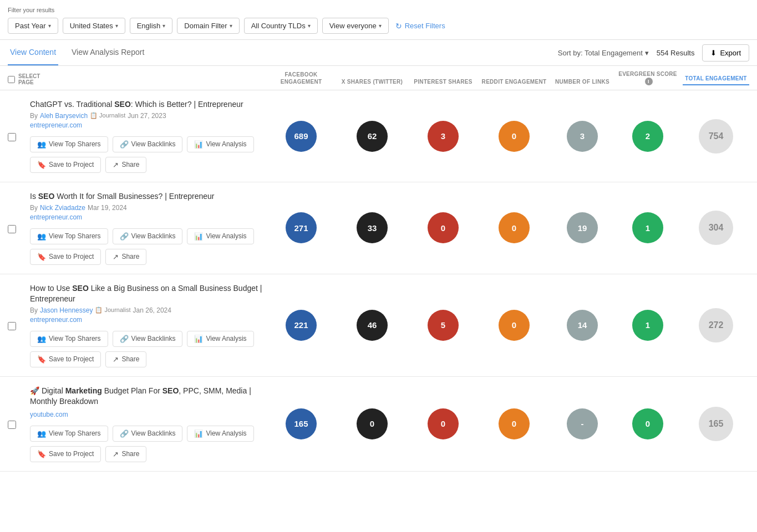 This screenshot has width=757, height=532. Describe the element at coordinates (146, 325) in the screenshot. I see `article-info-cell: How to Use SEO Like a Big Business on a …` at that location.